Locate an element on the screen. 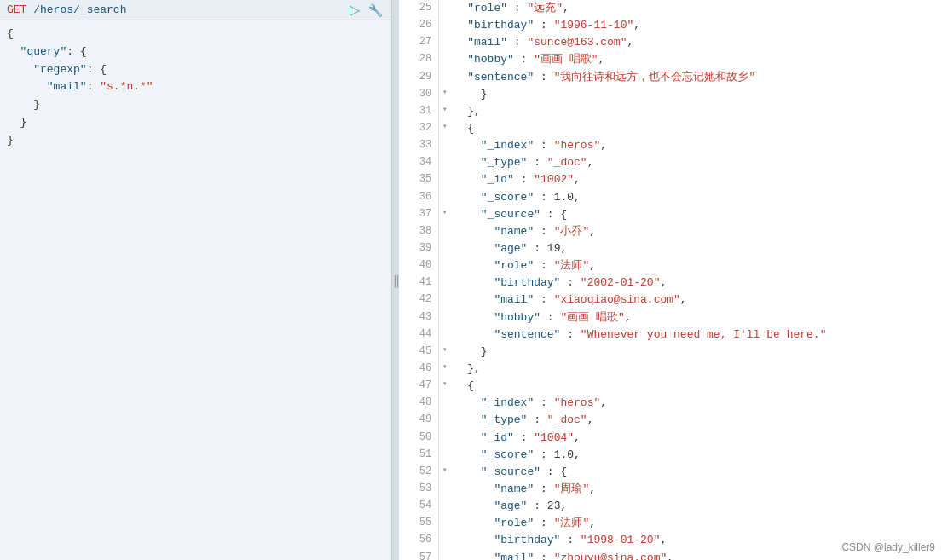 Image resolution: width=942 pixels, height=560 pixels. line-number: 44 is located at coordinates (419, 335).